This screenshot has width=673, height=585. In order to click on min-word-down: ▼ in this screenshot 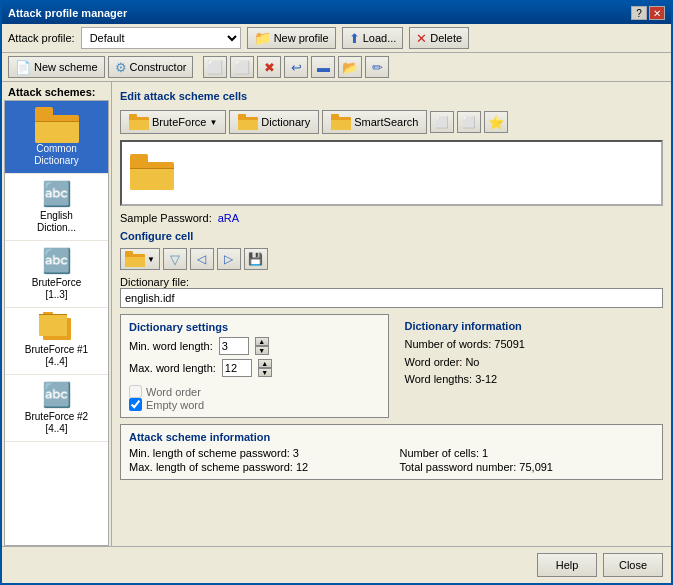, I will do `click(262, 350)`.